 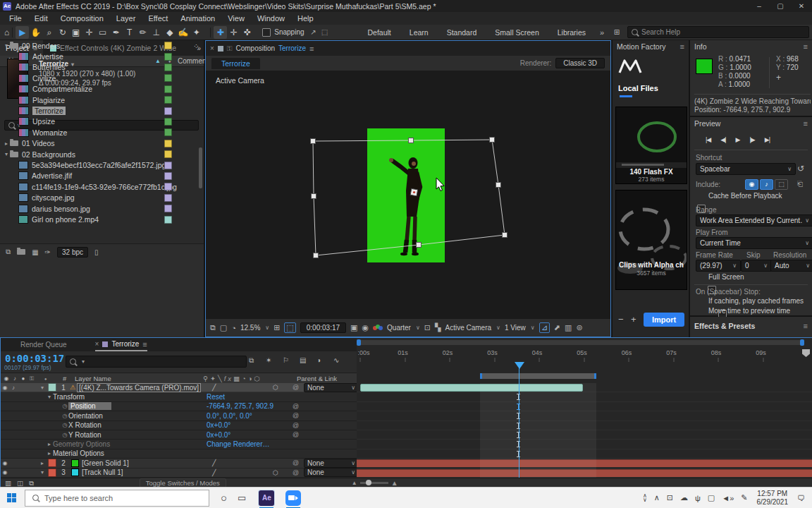 What do you see at coordinates (126, 18) in the screenshot?
I see `menu-layer: Layer` at bounding box center [126, 18].